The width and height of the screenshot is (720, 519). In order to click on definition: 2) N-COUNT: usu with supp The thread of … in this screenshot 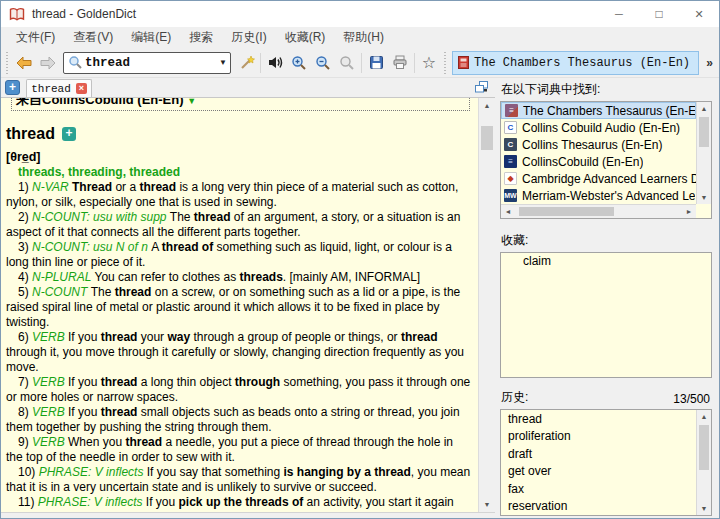, I will do `click(239, 225)`.